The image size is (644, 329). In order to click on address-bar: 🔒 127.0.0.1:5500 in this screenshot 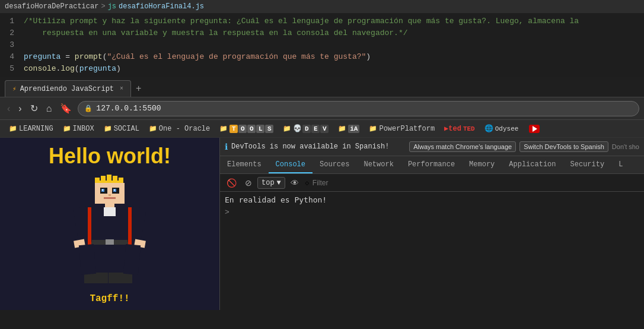, I will do `click(358, 109)`.